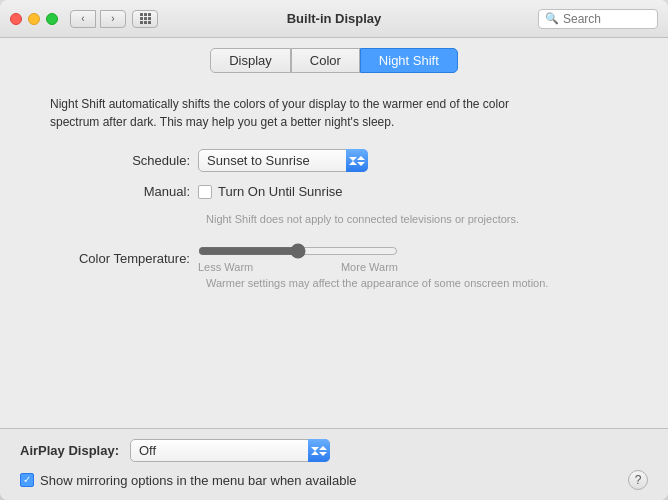 The width and height of the screenshot is (668, 500). Describe the element at coordinates (283, 160) in the screenshot. I see `schedule-dropdown: Sunset to Sunrise Off Custom` at that location.